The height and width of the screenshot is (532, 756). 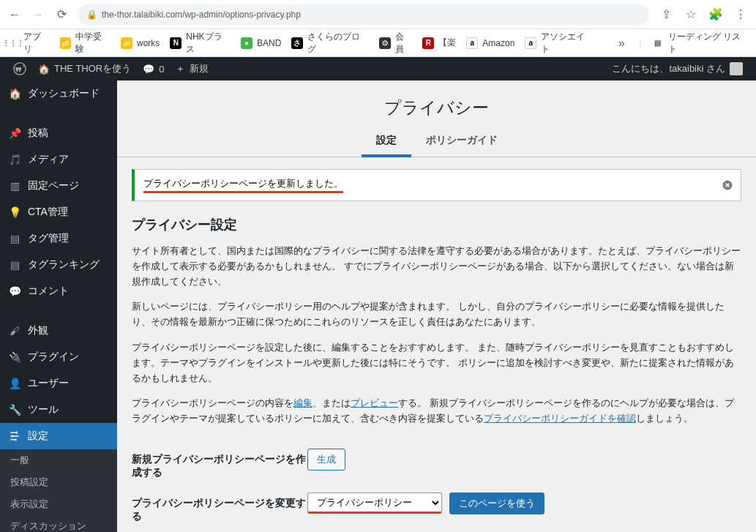 What do you see at coordinates (59, 460) in the screenshot?
I see `sidebar-sub-general: 一般` at bounding box center [59, 460].